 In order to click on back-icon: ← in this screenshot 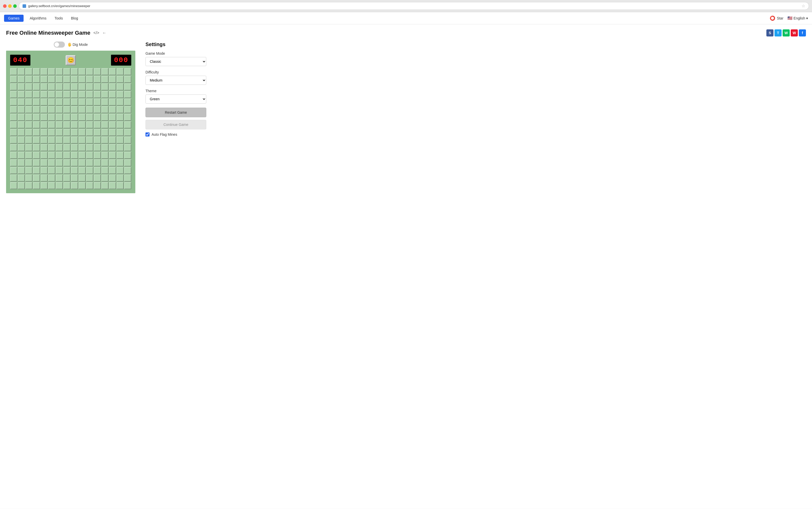, I will do `click(104, 33)`.